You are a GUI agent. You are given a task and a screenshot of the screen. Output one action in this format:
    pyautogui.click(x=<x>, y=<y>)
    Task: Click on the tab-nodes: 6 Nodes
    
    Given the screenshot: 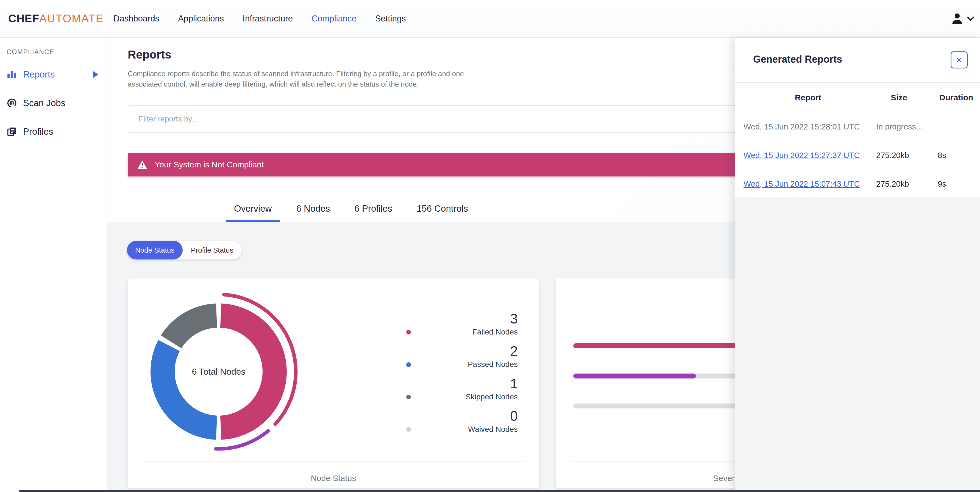 What is the action you would take?
    pyautogui.click(x=313, y=209)
    